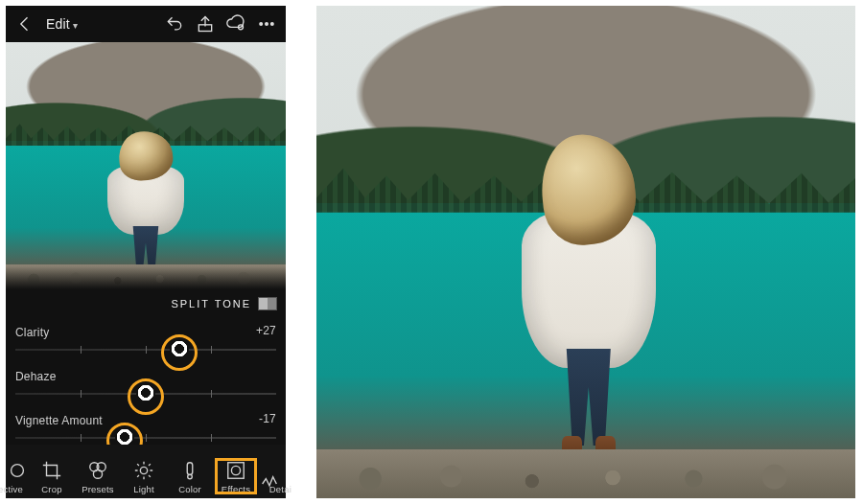 The width and height of the screenshot is (863, 504). Describe the element at coordinates (58, 24) in the screenshot. I see `mode-label-text: Edit` at that location.